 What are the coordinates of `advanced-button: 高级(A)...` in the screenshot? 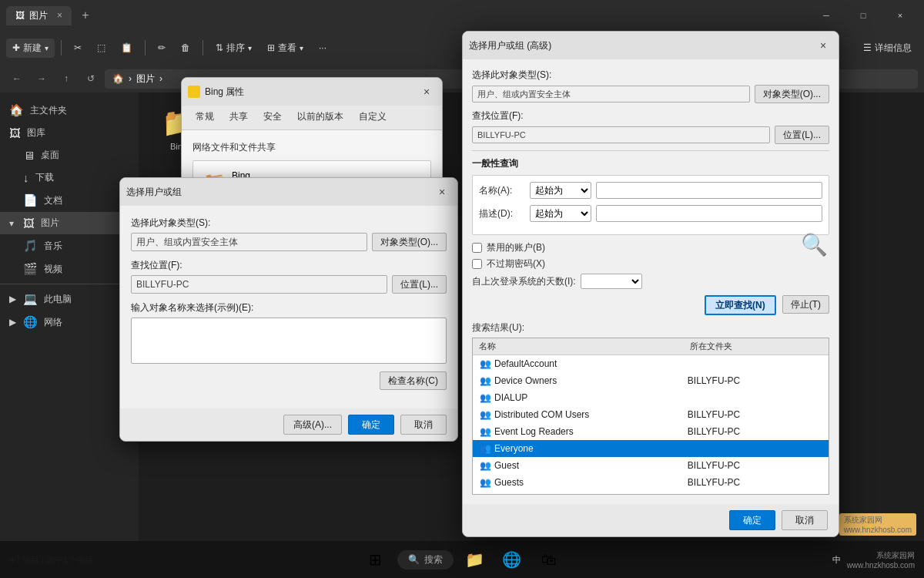 It's located at (313, 425).